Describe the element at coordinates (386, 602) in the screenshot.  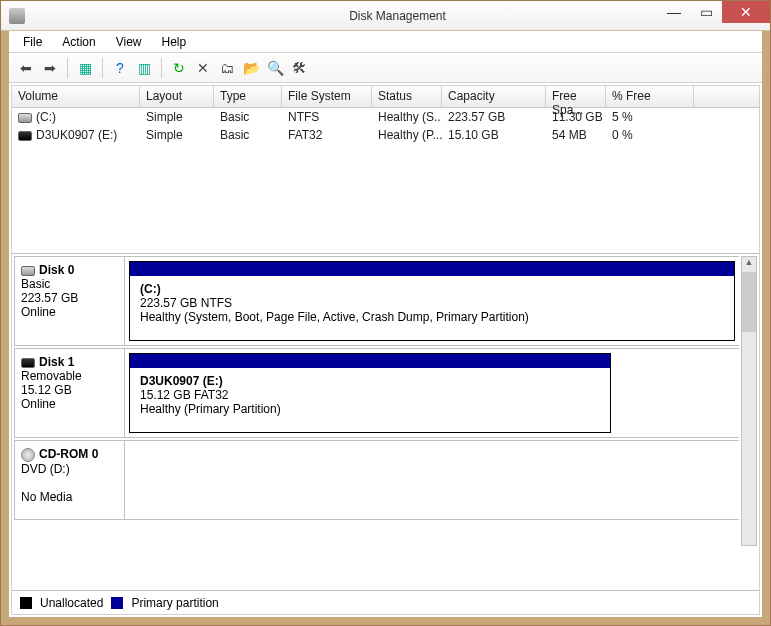
I see `legend: Unallocated Primary partition` at that location.